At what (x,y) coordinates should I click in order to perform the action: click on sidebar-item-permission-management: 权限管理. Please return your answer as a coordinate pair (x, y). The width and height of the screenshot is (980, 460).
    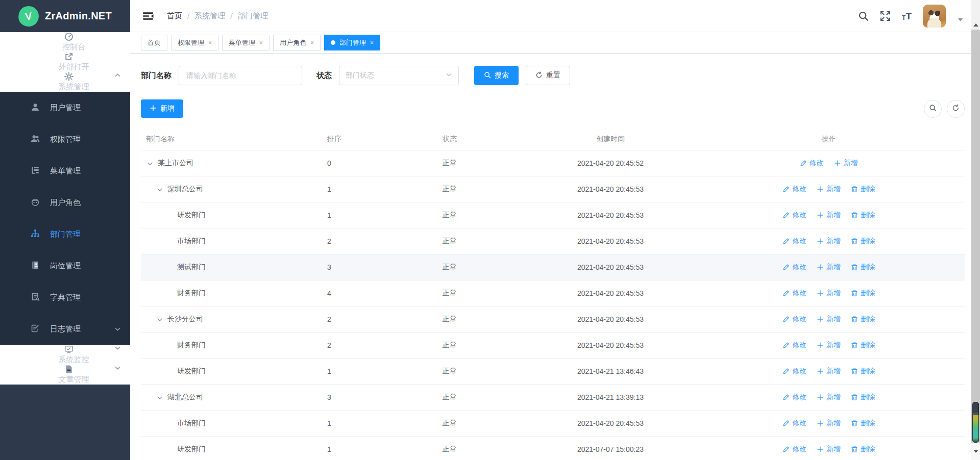
    Looking at the image, I should click on (65, 139).